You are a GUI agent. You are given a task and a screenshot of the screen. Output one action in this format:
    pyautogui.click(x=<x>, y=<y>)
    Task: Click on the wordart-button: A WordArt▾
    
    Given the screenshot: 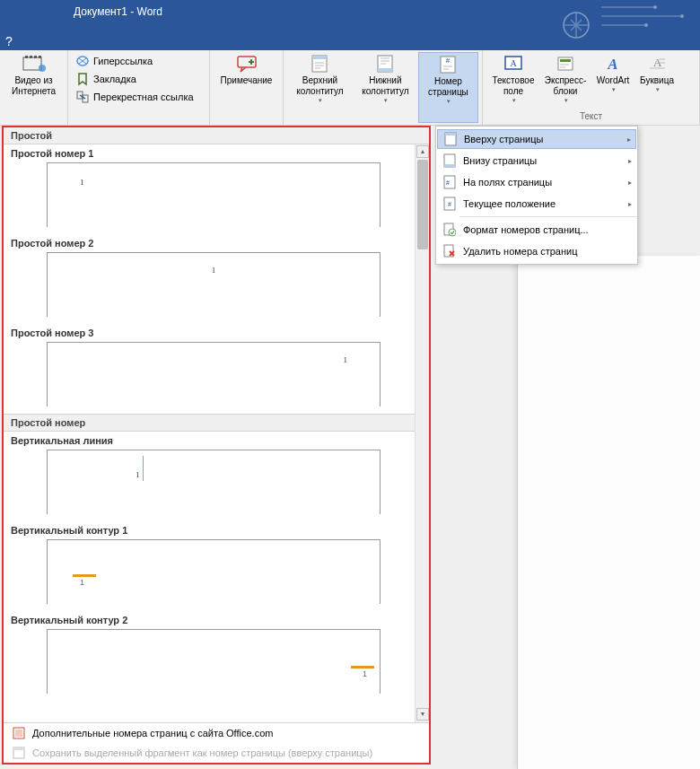 What is the action you would take?
    pyautogui.click(x=613, y=79)
    